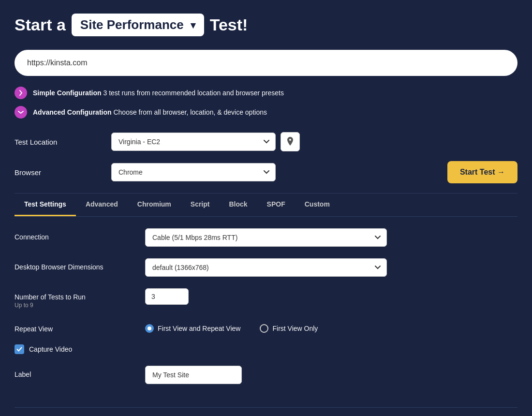 Image resolution: width=532 pixels, height=416 pixels. I want to click on browser-control: Chrome Firefox Safari Edge, so click(280, 172).